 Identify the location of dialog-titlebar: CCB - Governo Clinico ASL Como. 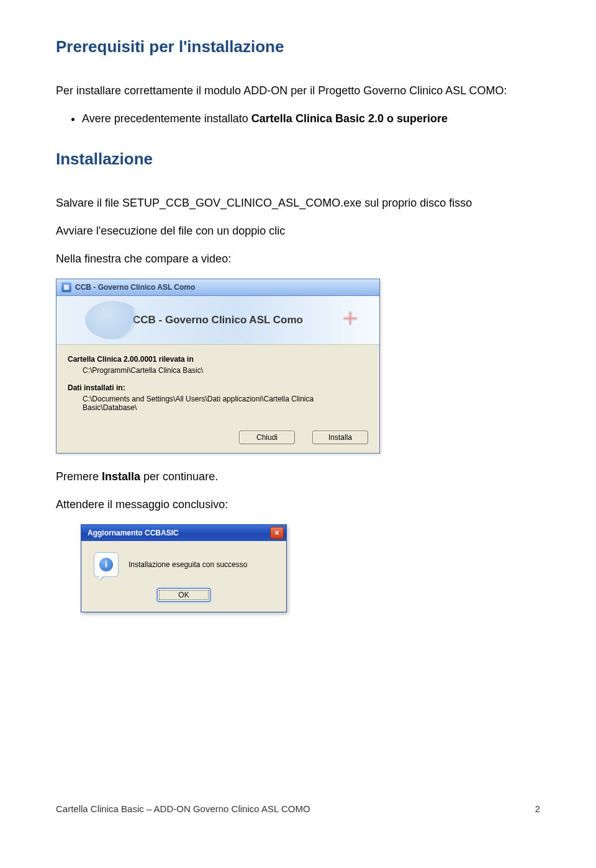
(218, 288).